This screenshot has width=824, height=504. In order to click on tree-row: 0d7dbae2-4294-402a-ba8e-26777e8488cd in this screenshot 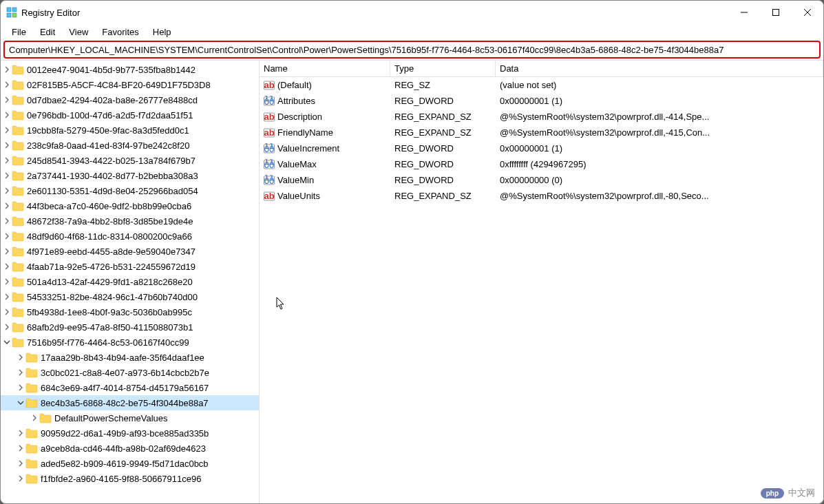, I will do `click(129, 100)`.